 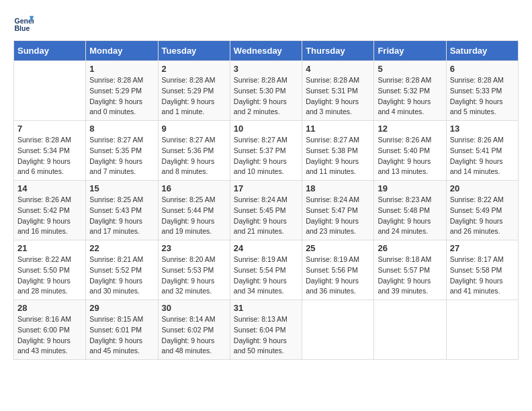 What do you see at coordinates (122, 188) in the screenshot?
I see `day-number: 15` at bounding box center [122, 188].